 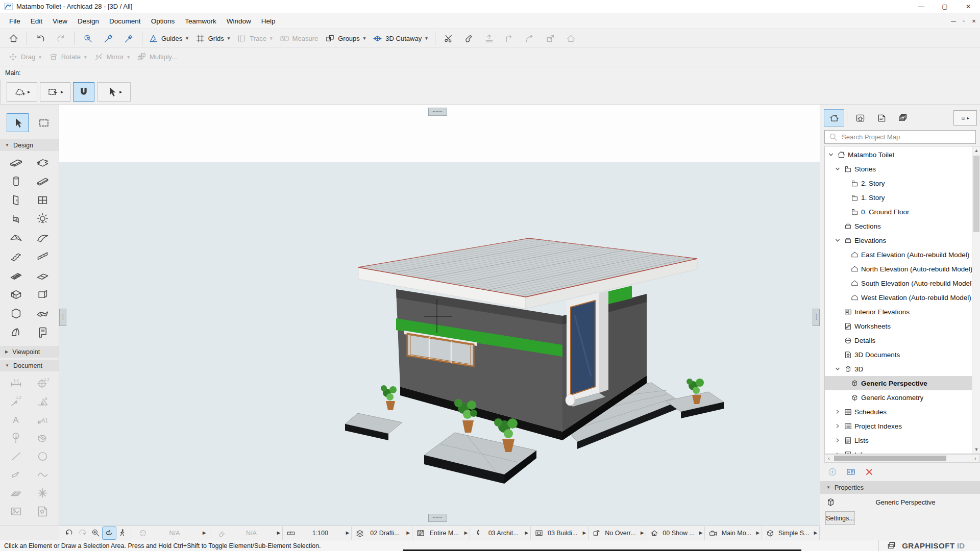 I want to click on add-viewpoint-button, so click(x=832, y=472).